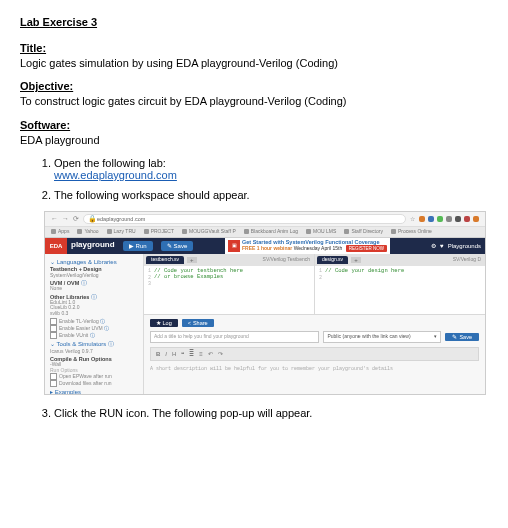 The image size is (508, 528). Describe the element at coordinates (60, 232) in the screenshot. I see `bookmark-item: Apps` at that location.